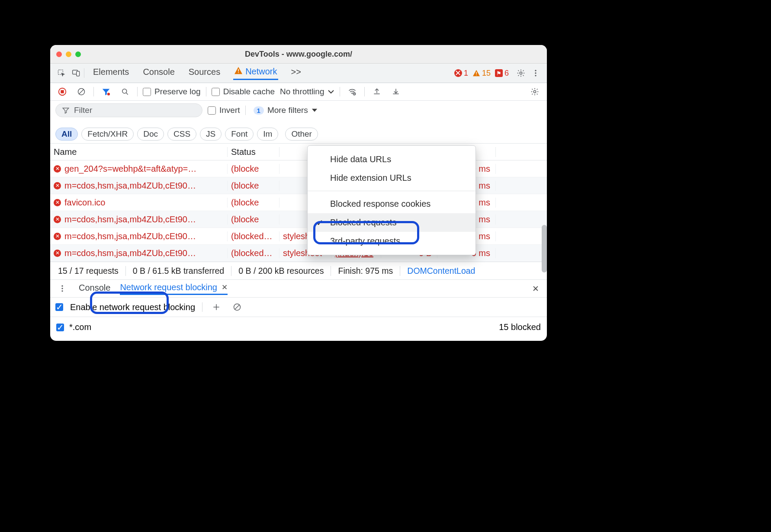 This screenshot has height=532, width=771. I want to click on status-requests: 15 / 17 requests, so click(88, 271).